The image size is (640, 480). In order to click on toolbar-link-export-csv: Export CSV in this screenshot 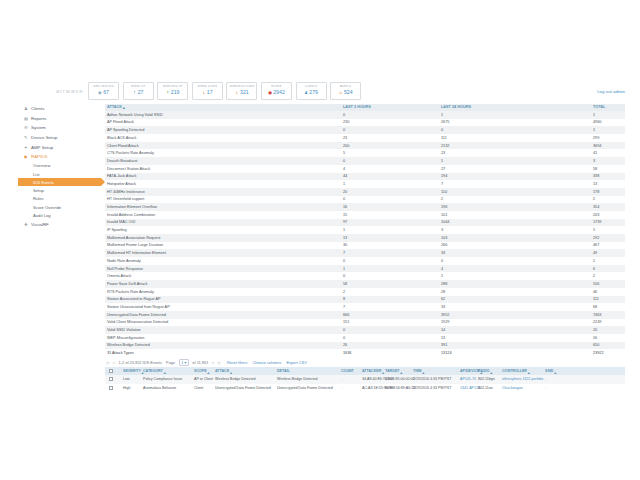, I will do `click(296, 362)`.